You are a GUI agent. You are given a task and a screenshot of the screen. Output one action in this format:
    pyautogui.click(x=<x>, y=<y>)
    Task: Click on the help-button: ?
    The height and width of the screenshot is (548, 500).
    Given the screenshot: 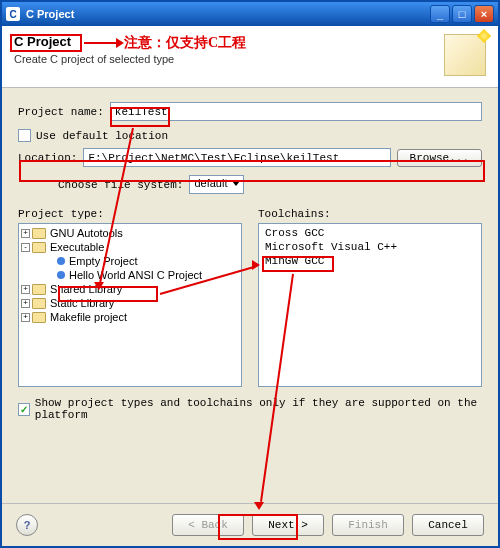 What is the action you would take?
    pyautogui.click(x=27, y=525)
    